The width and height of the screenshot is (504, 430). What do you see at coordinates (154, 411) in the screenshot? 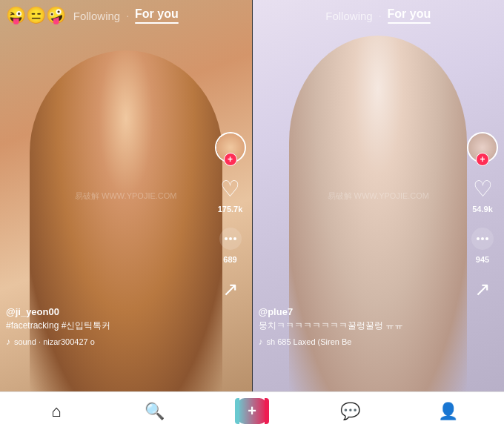
I see `search-icon: 🔍` at bounding box center [154, 411].